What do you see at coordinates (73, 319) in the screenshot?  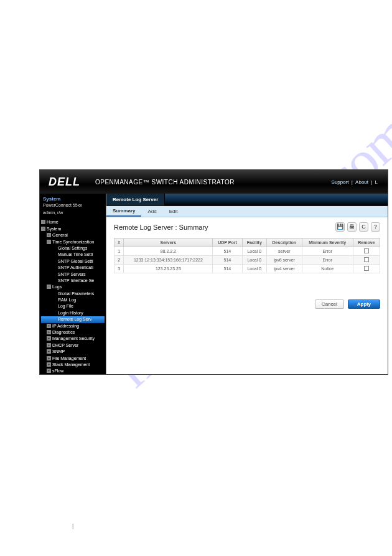 I see `tree-node-15: Remote Log Serv` at bounding box center [73, 319].